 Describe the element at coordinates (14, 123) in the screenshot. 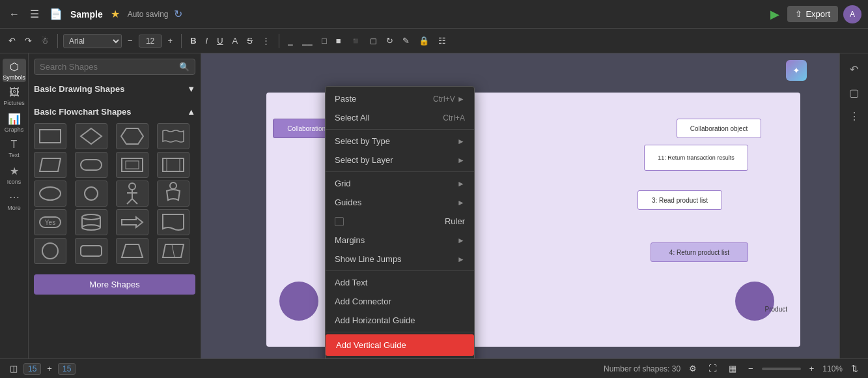

I see `sidebar-item-graphs: 📊 Graphs` at that location.